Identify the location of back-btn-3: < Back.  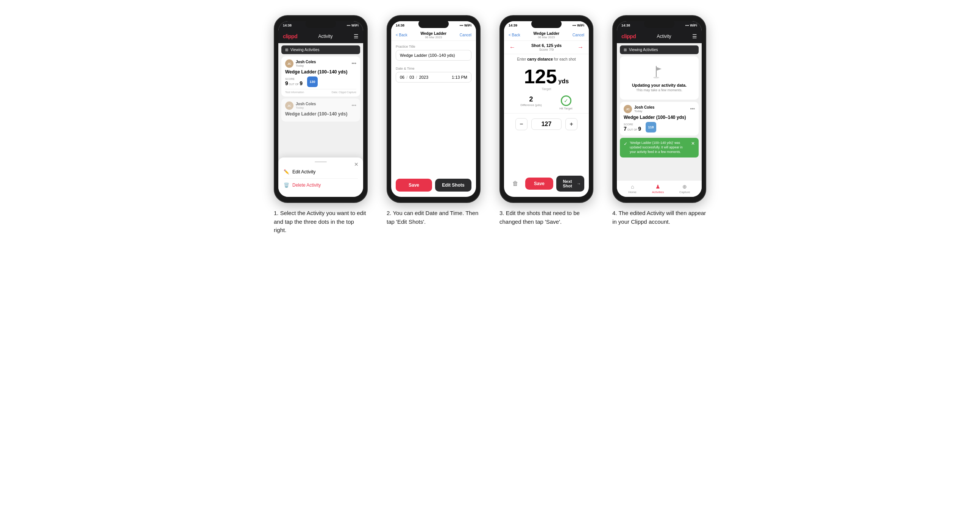
(514, 35).